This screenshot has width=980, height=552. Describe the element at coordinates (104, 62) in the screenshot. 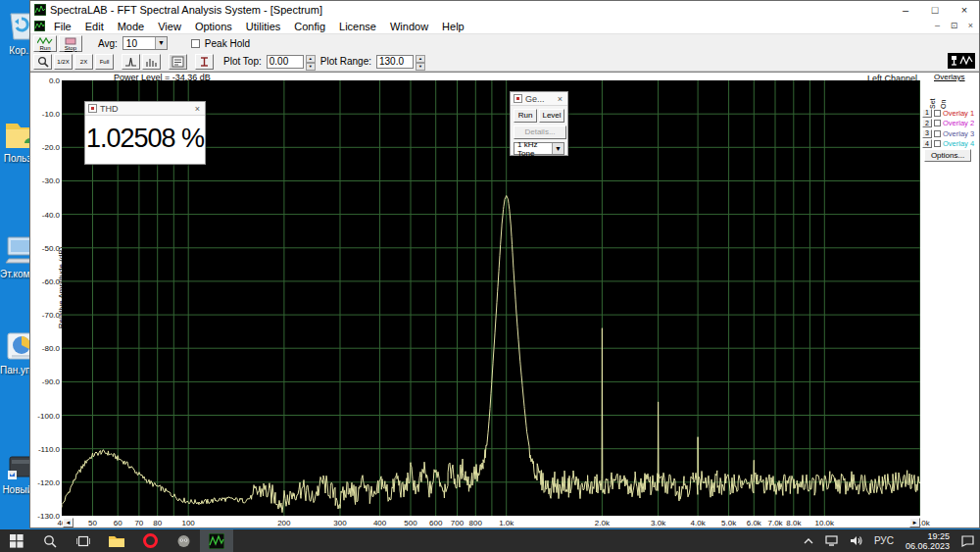

I see `scale-full-button: Full` at that location.